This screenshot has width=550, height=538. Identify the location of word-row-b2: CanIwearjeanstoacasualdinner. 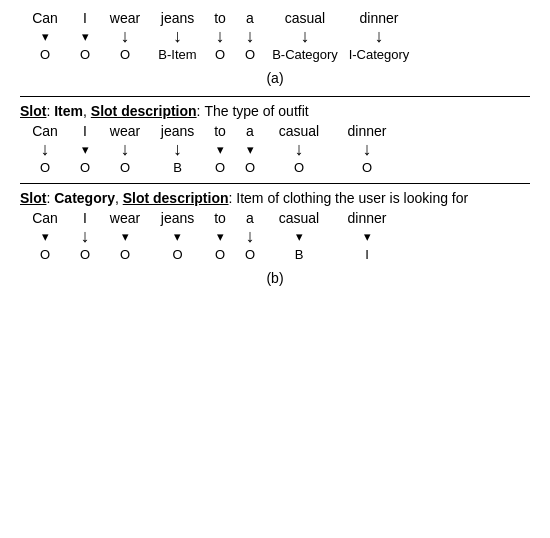
(210, 218).